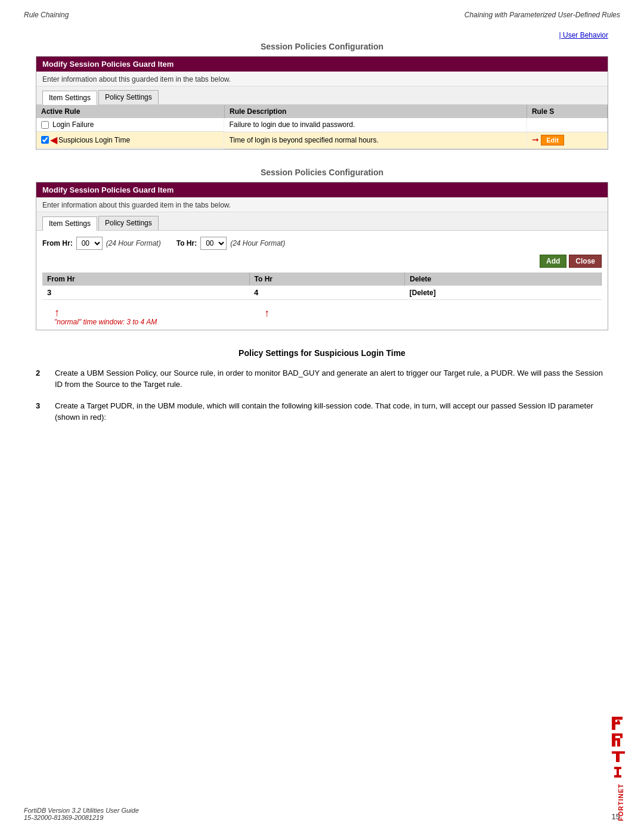 Image resolution: width=644 pixels, height=833 pixels. What do you see at coordinates (57, 243) in the screenshot?
I see `from-hr-label: From Hr:` at bounding box center [57, 243].